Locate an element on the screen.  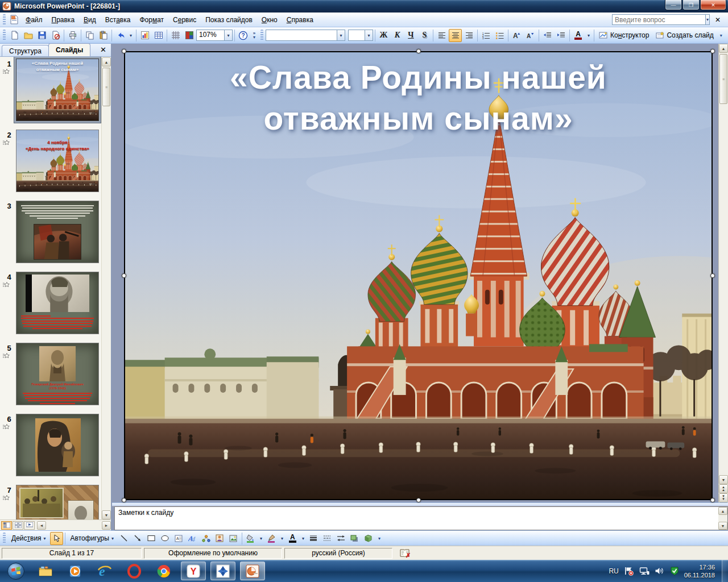
underline-button: Ч is located at coordinates (411, 35).